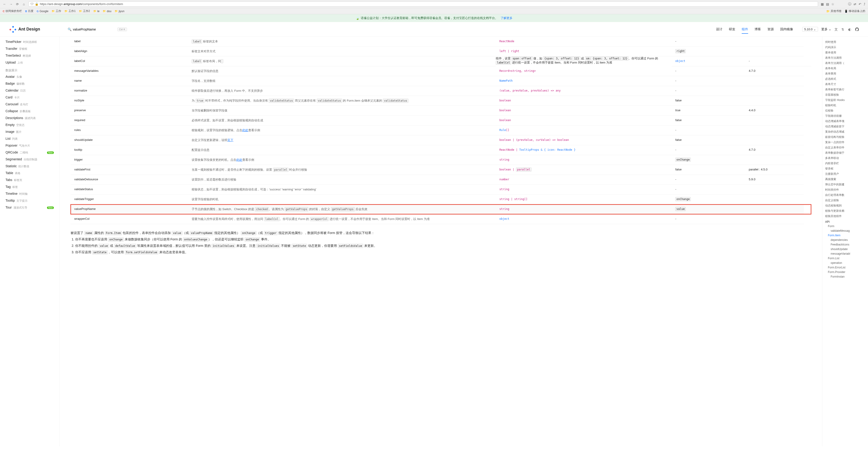 The image size is (868, 451). I want to click on sidebar-item: Statistic 统计数值, so click(30, 166).